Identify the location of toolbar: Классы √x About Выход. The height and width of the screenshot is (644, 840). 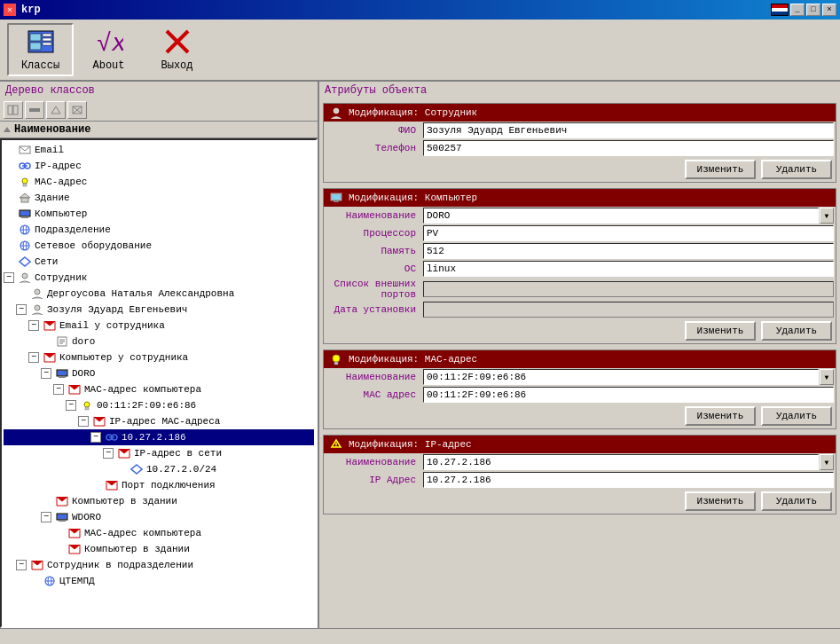
(420, 51).